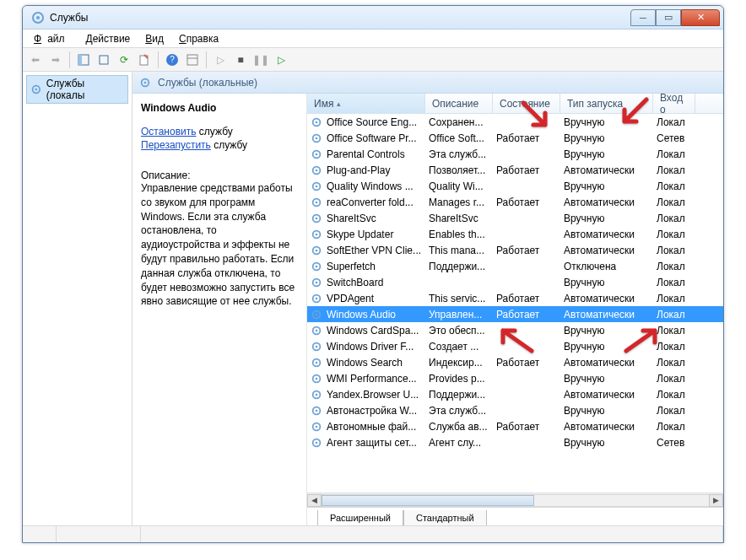 The width and height of the screenshot is (746, 560). What do you see at coordinates (515, 250) in the screenshot?
I see `service-row: SoftEther VPN Clie...This mana...Работае…` at bounding box center [515, 250].